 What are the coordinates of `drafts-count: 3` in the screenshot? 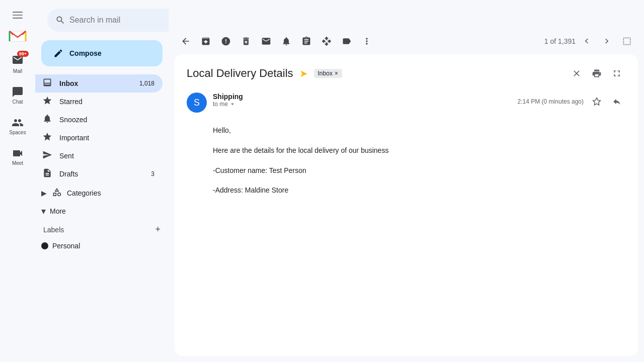 It's located at (153, 174).